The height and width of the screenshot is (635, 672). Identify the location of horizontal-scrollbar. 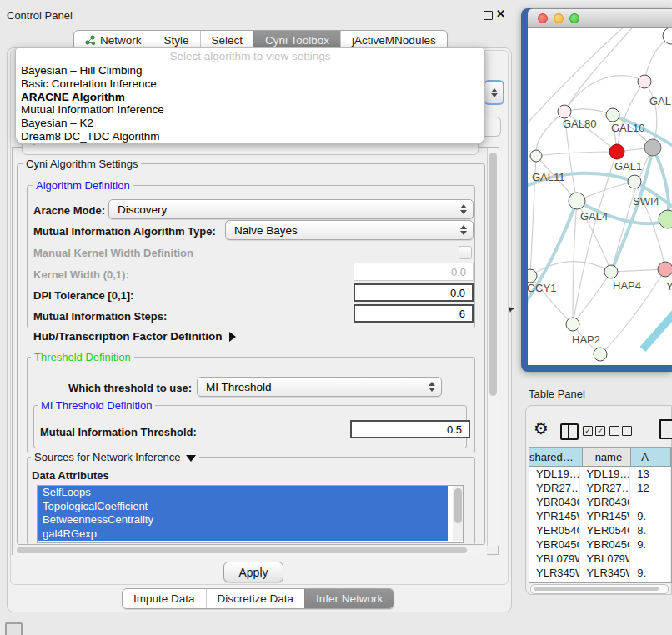
(250, 550).